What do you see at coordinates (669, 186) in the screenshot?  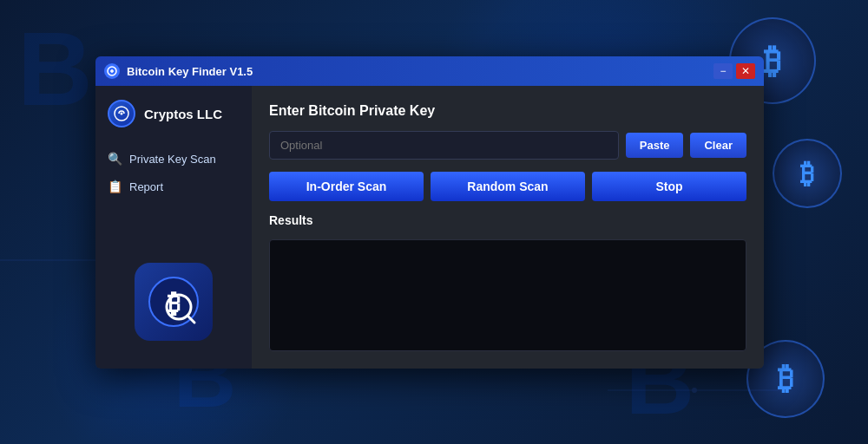 I see `stop-button: Stop` at bounding box center [669, 186].